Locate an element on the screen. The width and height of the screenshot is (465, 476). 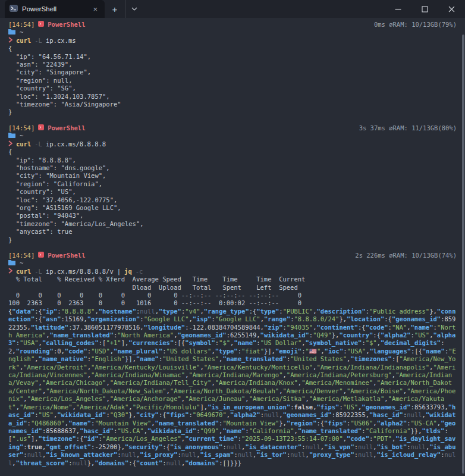
command-status: 3s 37ms ⌀RAM: 11/13GB(80%) is located at coordinates (409, 129).